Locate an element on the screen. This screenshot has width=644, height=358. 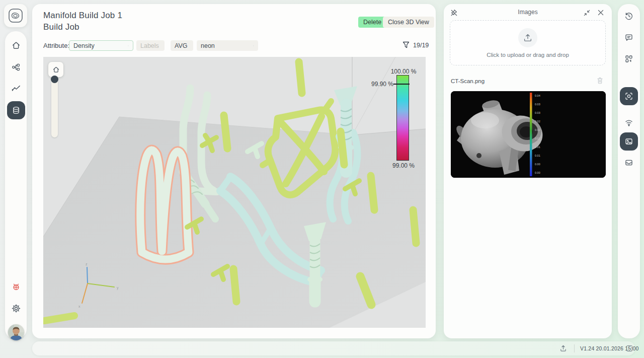
close-icon is located at coordinates (601, 13).